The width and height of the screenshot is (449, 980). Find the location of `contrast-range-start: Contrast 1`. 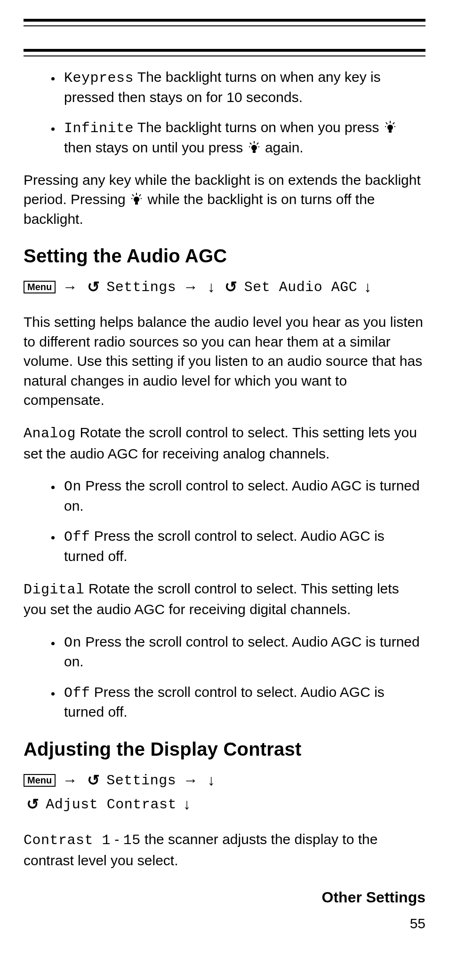

contrast-range-start: Contrast 1 is located at coordinates (67, 840).